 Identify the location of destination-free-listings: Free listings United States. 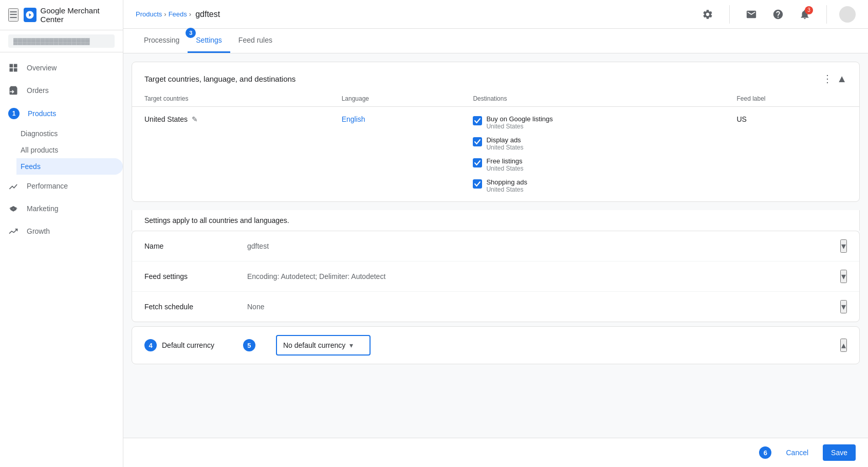
(592, 164).